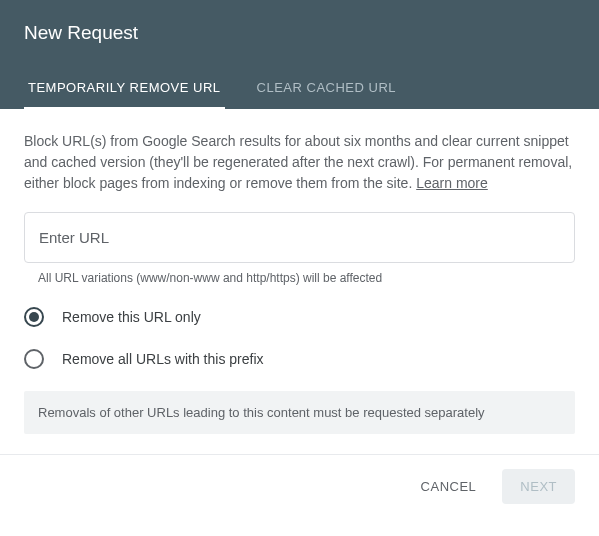  What do you see at coordinates (132, 317) in the screenshot?
I see `radio-label: Remove this URL only` at bounding box center [132, 317].